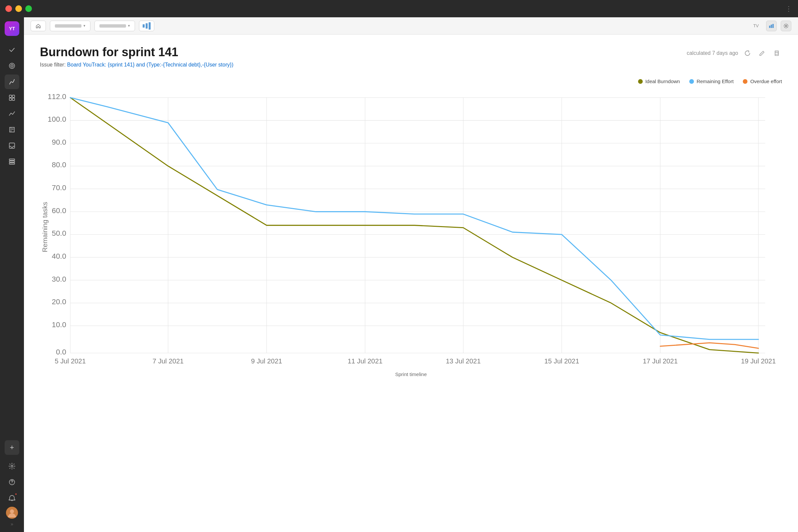  I want to click on calculated-label: calculated 7 days ago, so click(712, 53).